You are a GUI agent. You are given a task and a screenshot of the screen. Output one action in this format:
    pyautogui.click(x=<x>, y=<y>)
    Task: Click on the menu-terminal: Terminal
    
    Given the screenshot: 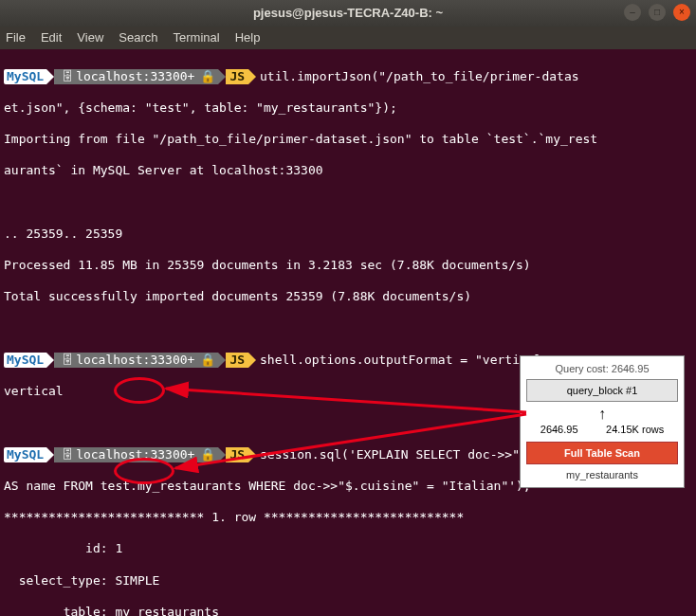 What is the action you would take?
    pyautogui.click(x=197, y=38)
    